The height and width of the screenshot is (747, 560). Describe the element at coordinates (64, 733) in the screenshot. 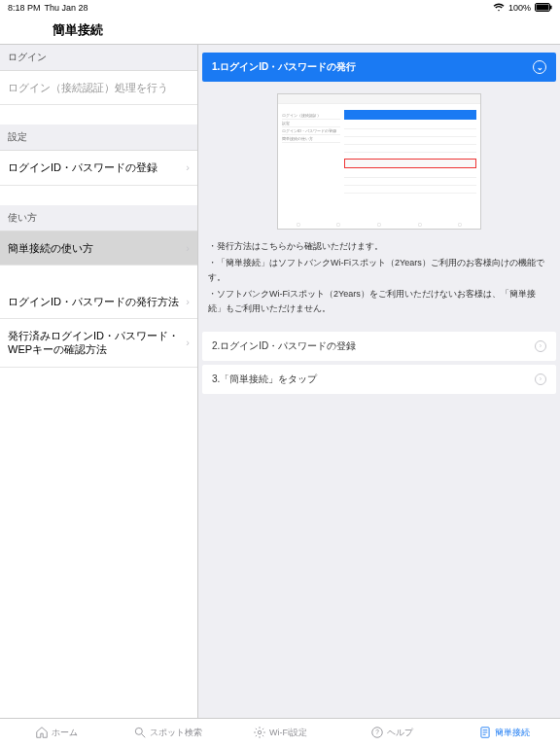

I see `tab-label: ホーム` at that location.